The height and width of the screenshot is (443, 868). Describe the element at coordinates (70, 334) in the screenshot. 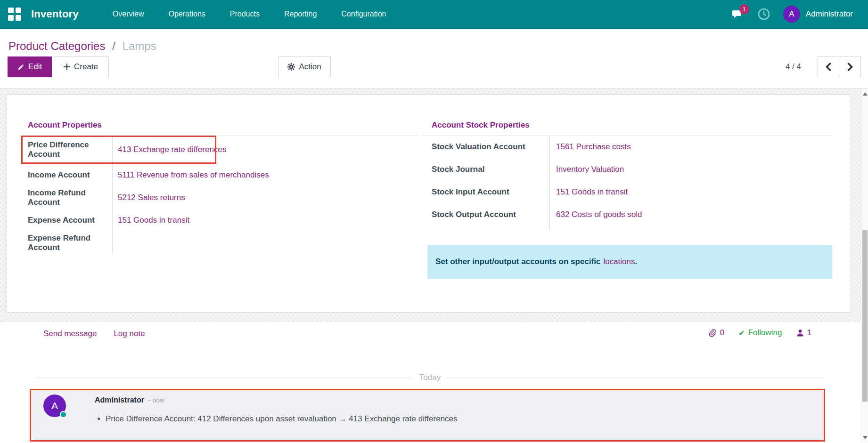

I see `send-message-button: Send message` at that location.